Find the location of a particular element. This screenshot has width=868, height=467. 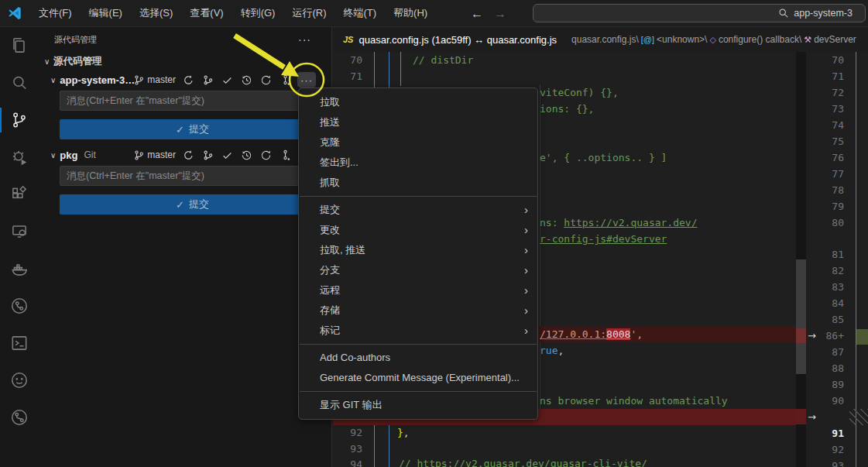

repo-provider-label: Git is located at coordinates (90, 155).